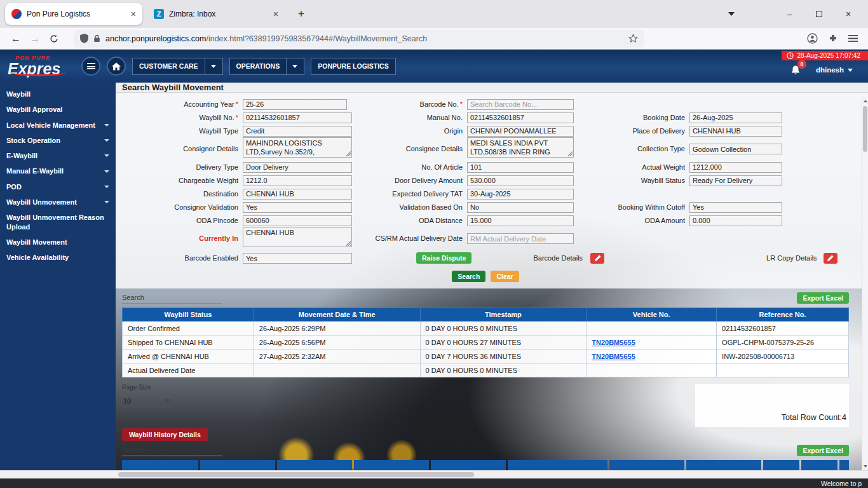 Image resolution: width=868 pixels, height=488 pixels. What do you see at coordinates (58, 171) in the screenshot?
I see `sidebar-item-manual-e-waybill: Manual E-Waybill` at bounding box center [58, 171].